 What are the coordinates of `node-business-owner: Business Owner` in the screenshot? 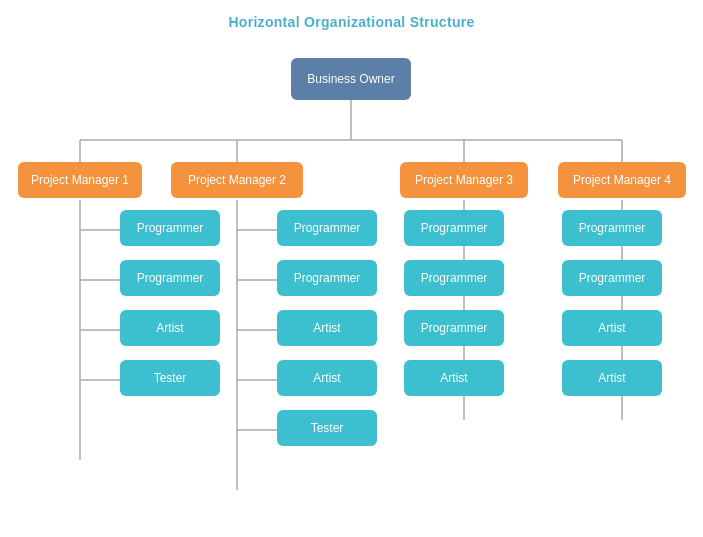 It's located at (351, 79).